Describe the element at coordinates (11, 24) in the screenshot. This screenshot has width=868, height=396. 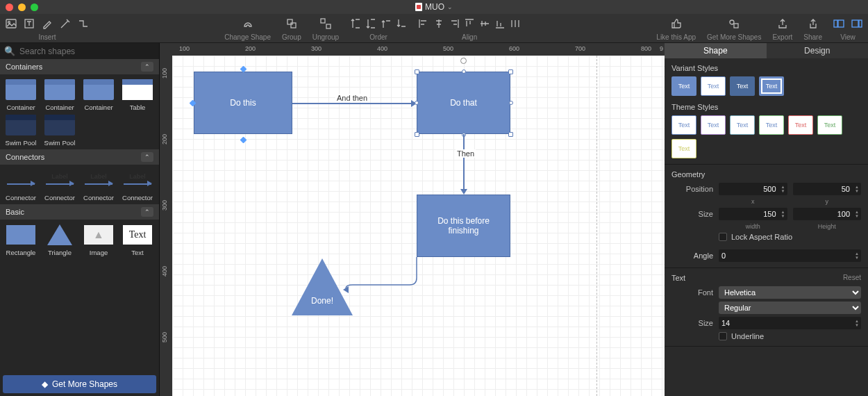
I see `insert-image-icon` at that location.